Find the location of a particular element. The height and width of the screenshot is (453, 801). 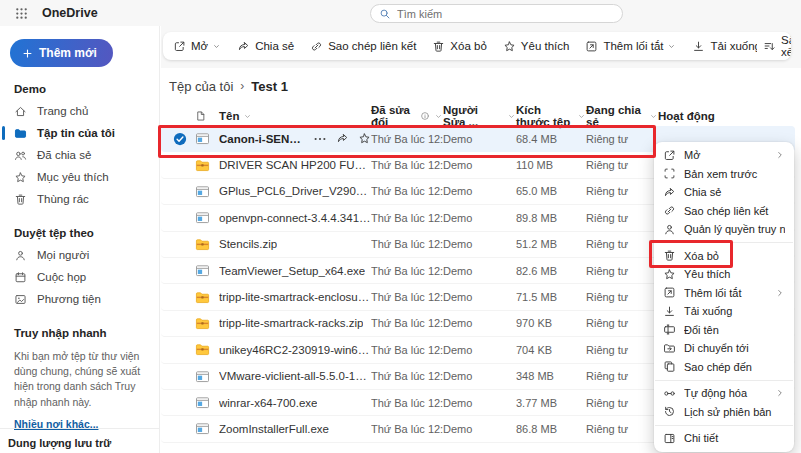

file-size: 348 MB is located at coordinates (551, 376).